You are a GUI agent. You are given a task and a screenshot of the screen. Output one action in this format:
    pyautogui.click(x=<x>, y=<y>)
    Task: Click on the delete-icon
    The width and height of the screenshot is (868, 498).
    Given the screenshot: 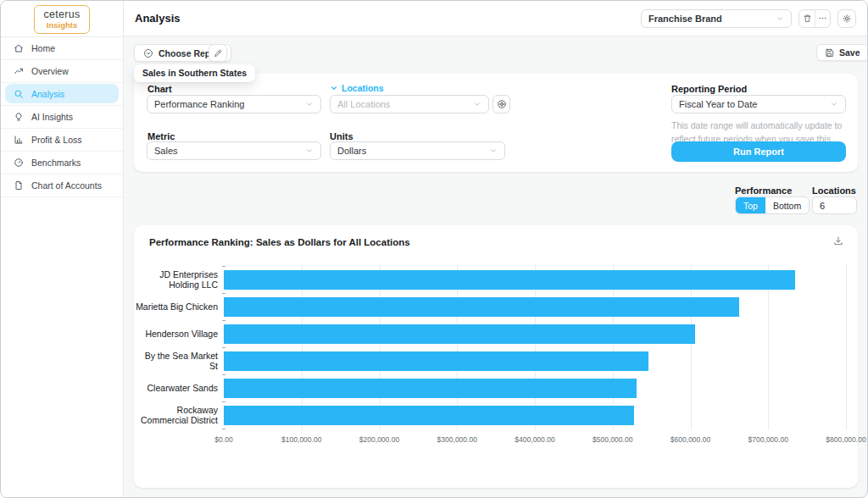 What is the action you would take?
    pyautogui.click(x=807, y=19)
    